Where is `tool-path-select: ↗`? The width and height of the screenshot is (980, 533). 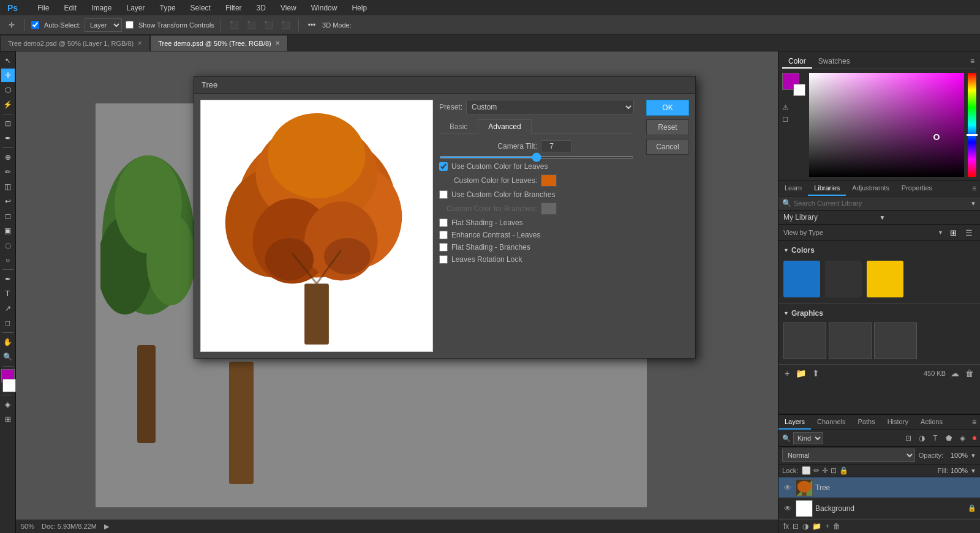
tool-path-select: ↗ is located at coordinates (8, 308).